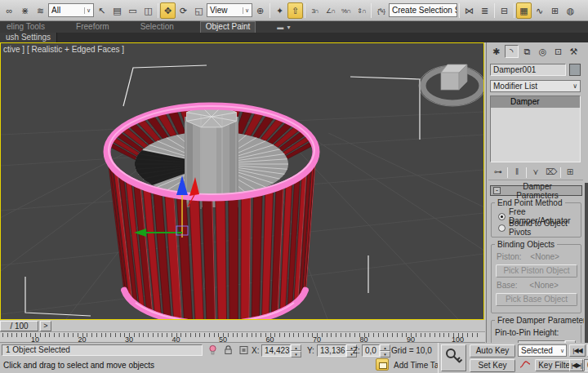 Image resolution: width=588 pixels, height=373 pixels. Describe the element at coordinates (243, 351) in the screenshot. I see `absolute-mode-transform-icon` at that location.